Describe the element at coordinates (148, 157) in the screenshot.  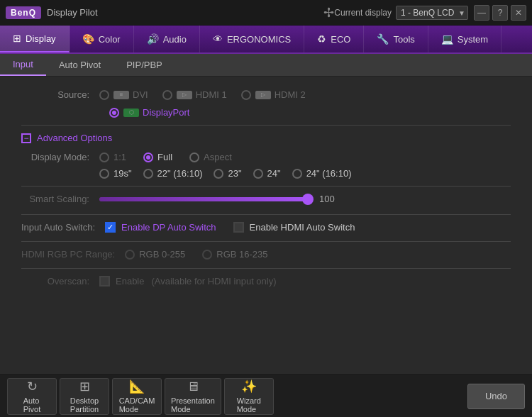
I see `mode-full-radio` at that location.